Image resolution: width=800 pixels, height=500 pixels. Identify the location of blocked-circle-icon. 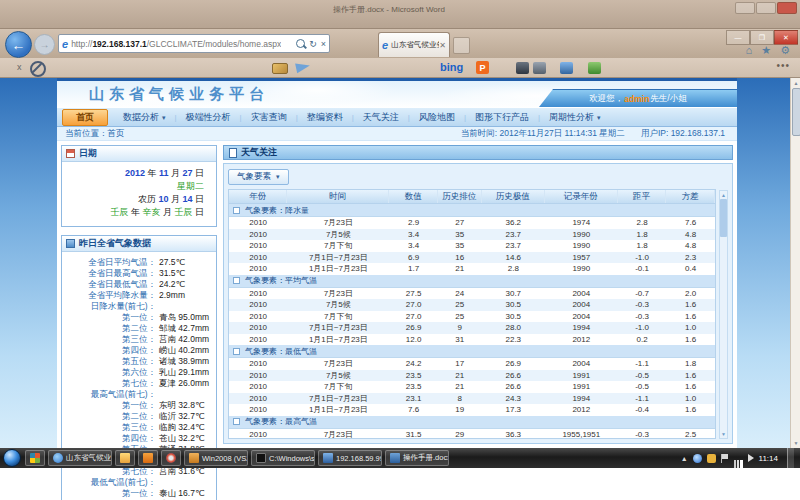
(38, 69).